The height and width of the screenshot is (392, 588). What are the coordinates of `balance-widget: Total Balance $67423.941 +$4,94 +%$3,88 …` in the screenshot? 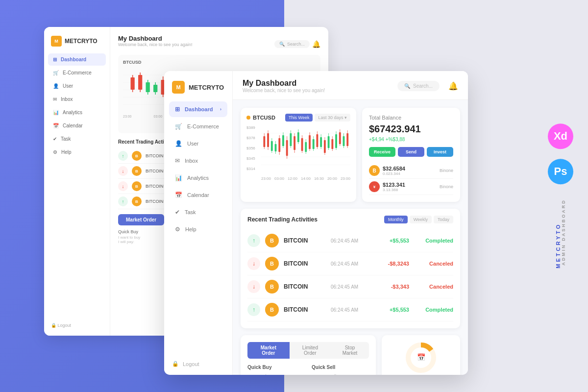 It's located at (411, 155).